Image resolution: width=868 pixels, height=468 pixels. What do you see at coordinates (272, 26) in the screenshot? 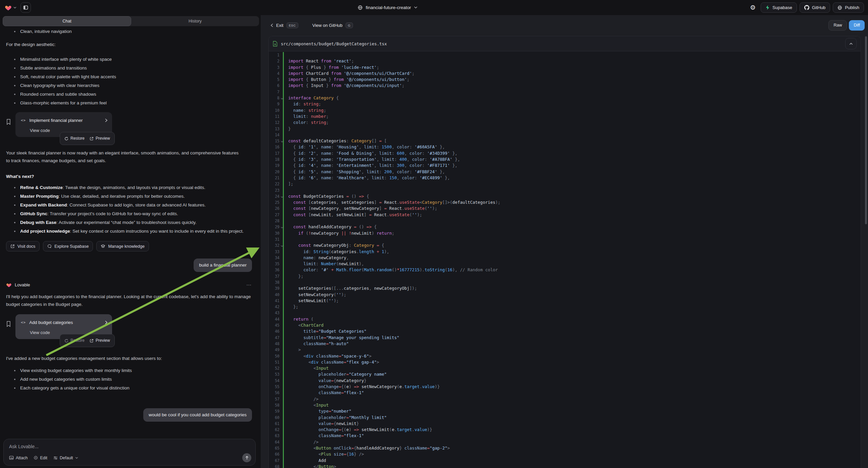
I see `chevron-left-icon` at bounding box center [272, 26].